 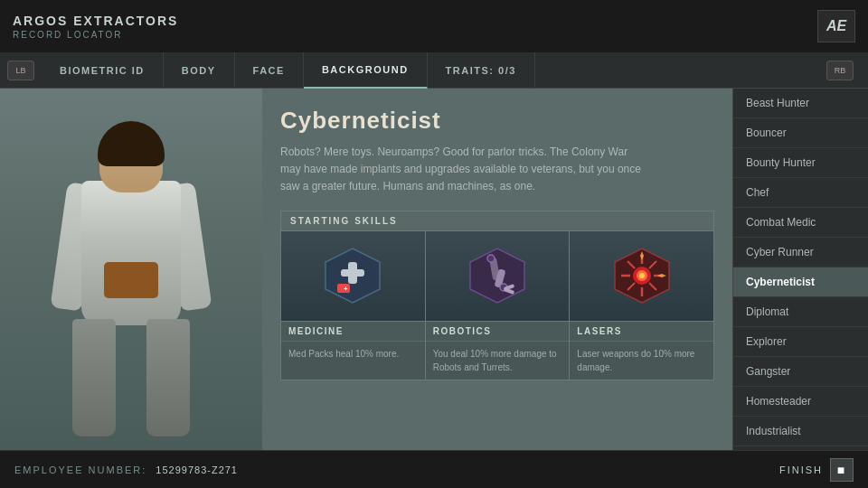 What do you see at coordinates (103, 70) in the screenshot?
I see `tab-biometric-id: BIOMETRIC ID` at bounding box center [103, 70].